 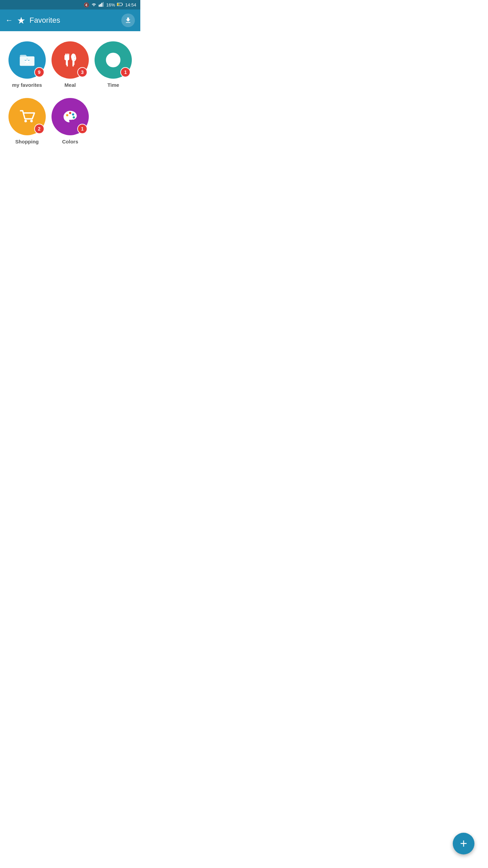 What do you see at coordinates (94, 5) in the screenshot?
I see `wifi-icon` at bounding box center [94, 5].